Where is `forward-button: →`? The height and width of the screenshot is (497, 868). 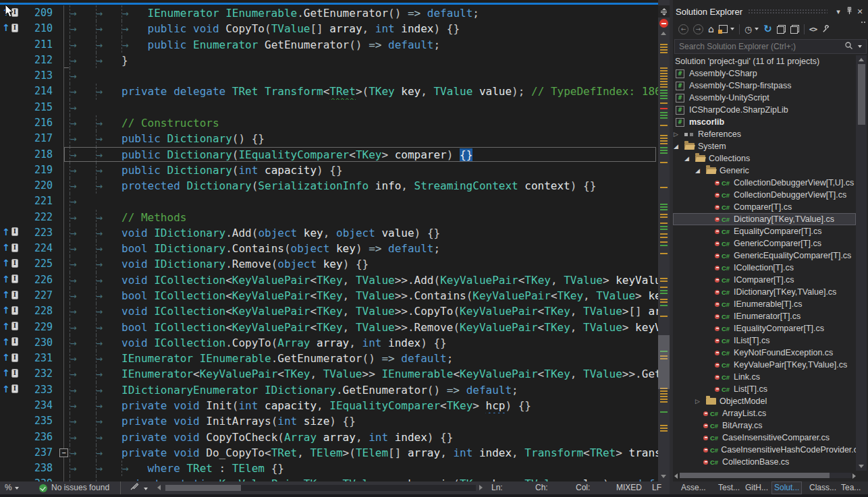
forward-button: → is located at coordinates (698, 30).